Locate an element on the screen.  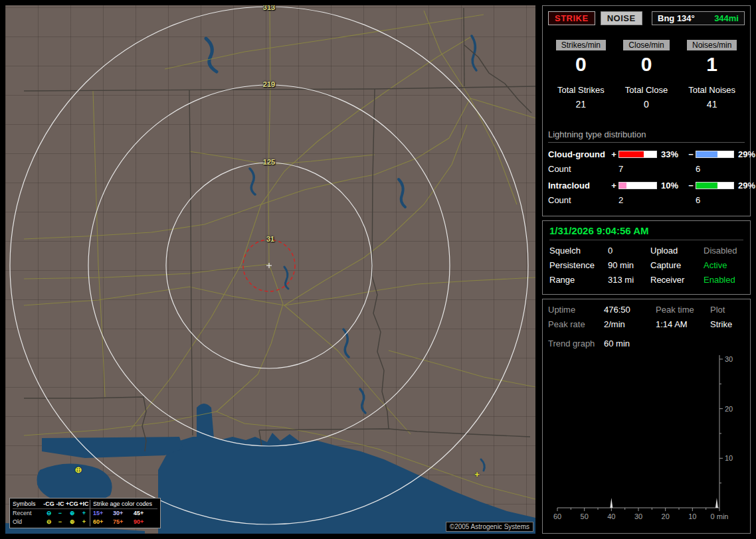
rate-counters: Strikes/min 0 Total Strikes 21 Close/min… is located at coordinates (646, 74).